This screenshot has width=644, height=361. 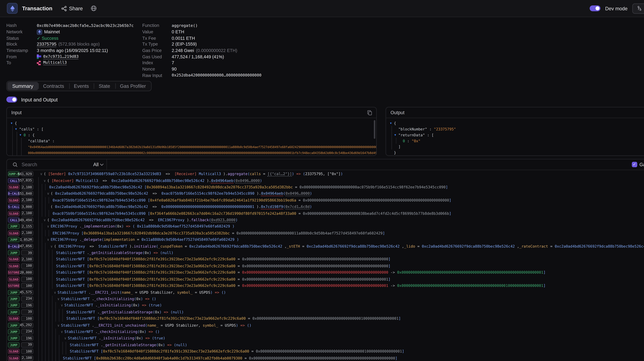 I want to click on gas-value: 557,035, so click(x=27, y=180).